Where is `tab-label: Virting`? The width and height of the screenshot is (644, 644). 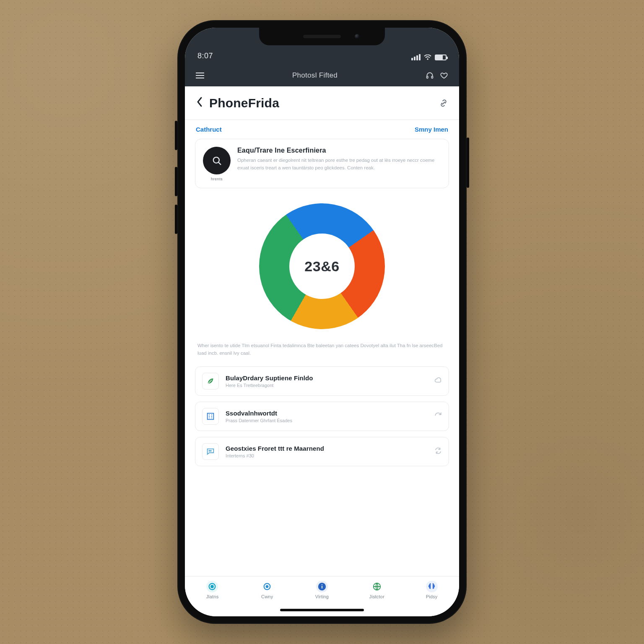
tab-label: Virting is located at coordinates (322, 597).